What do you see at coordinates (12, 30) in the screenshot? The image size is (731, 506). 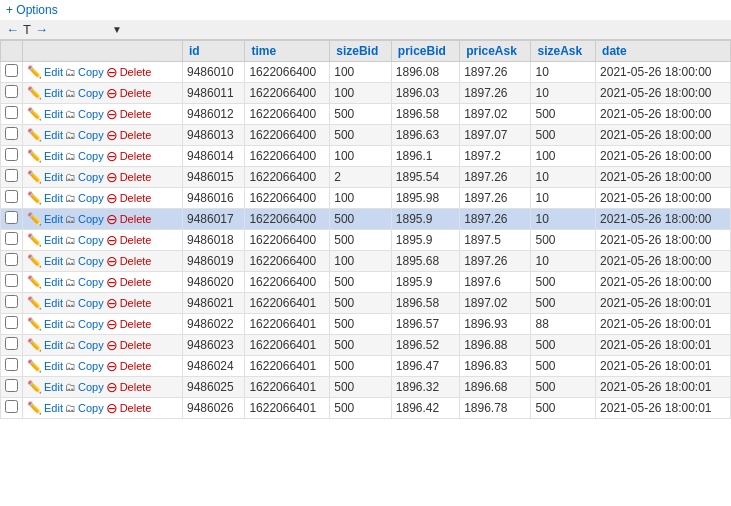 I see `nav-back: ←` at bounding box center [12, 30].